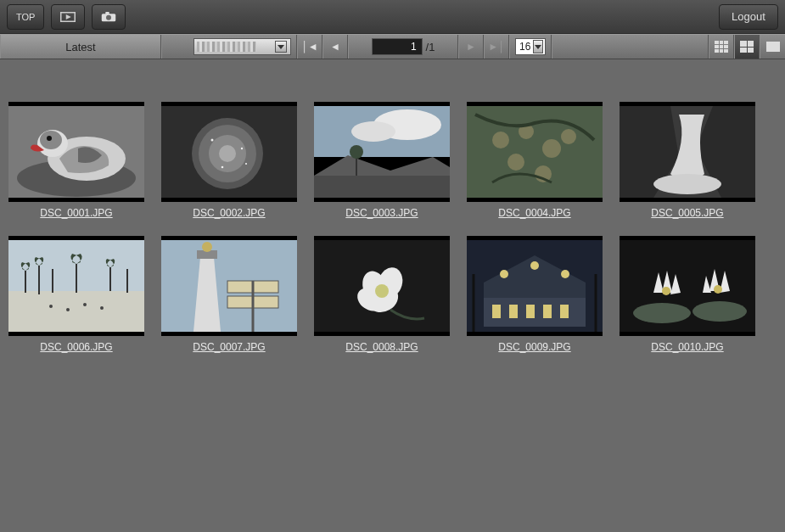 This screenshot has height=532, width=785. Describe the element at coordinates (229, 160) in the screenshot. I see `thumbnail-item: DSC_0002.JPG` at that location.